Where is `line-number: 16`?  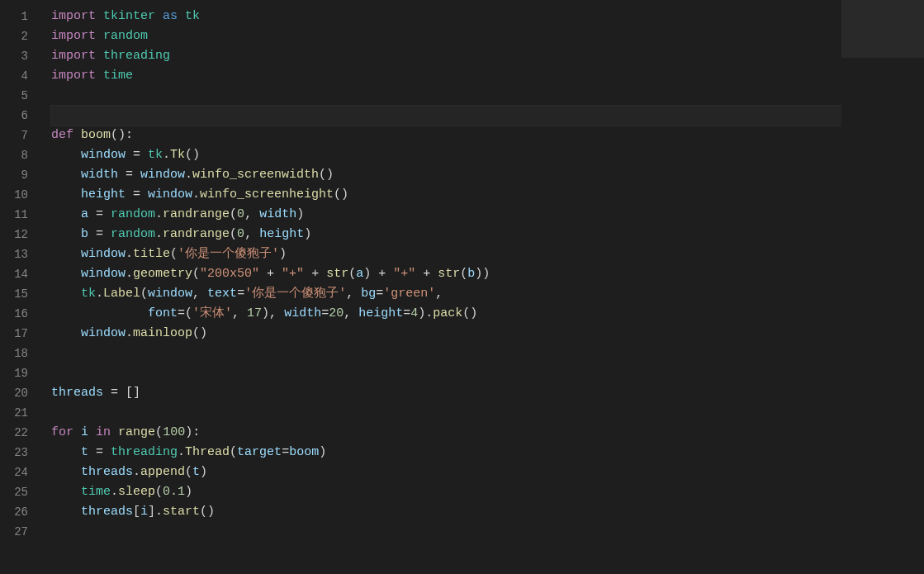 line-number: 16 is located at coordinates (21, 314).